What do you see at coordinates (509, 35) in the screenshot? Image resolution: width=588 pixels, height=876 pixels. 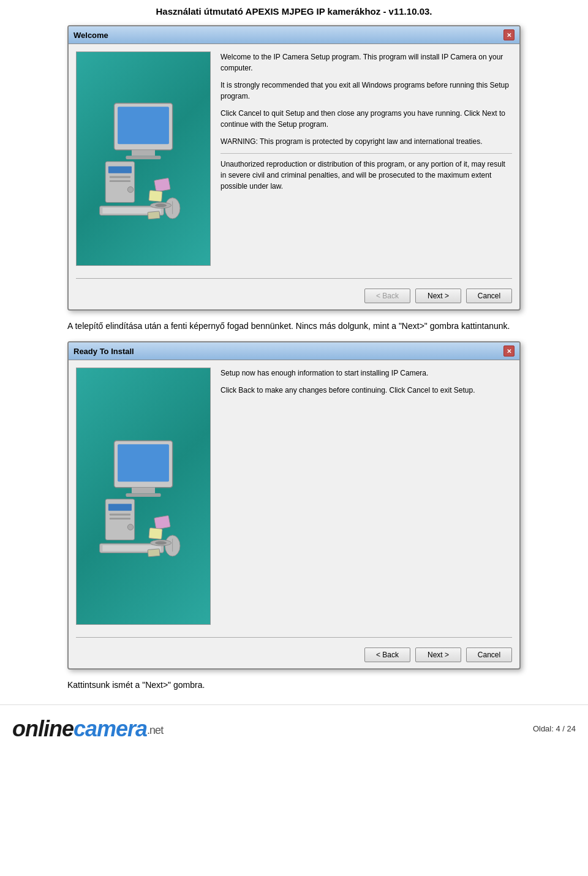 I see `dialog1-close-button: ✕` at bounding box center [509, 35].